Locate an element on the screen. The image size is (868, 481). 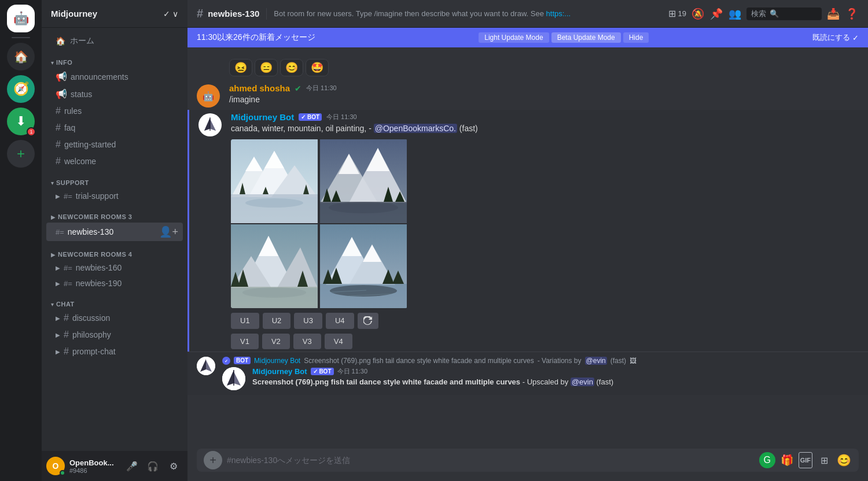
section-info: ▾ INFO is located at coordinates (115, 59).